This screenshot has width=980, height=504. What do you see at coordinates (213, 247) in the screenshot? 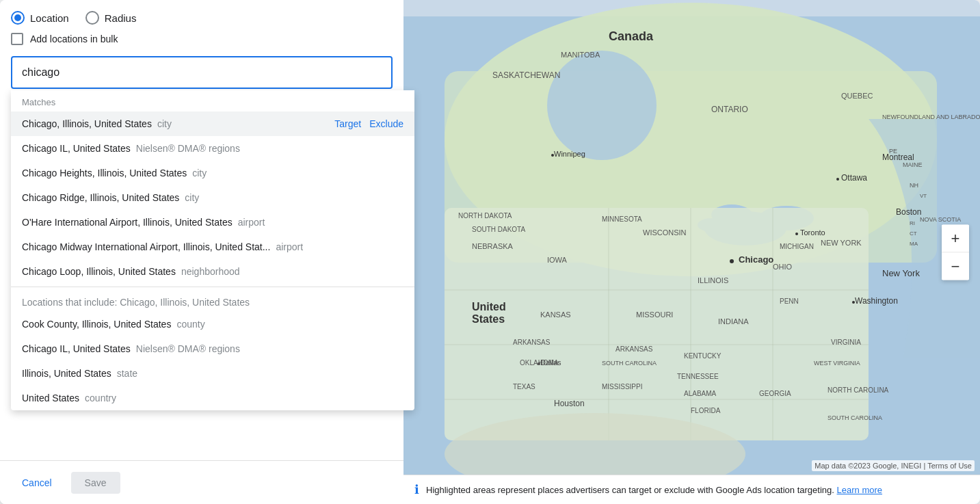
I see `dropdown-item-5: Chicago Midway International Airport, Il…` at bounding box center [213, 247].